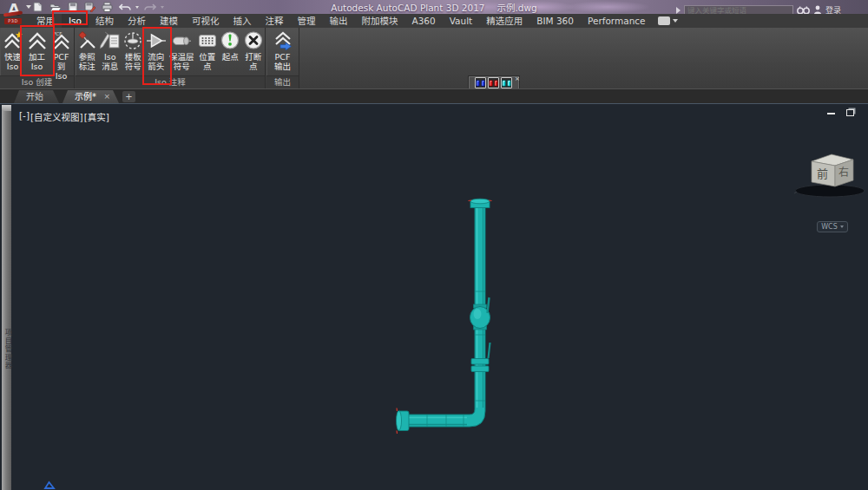 The image size is (868, 490). I want to click on search-expand-icon, so click(679, 10).